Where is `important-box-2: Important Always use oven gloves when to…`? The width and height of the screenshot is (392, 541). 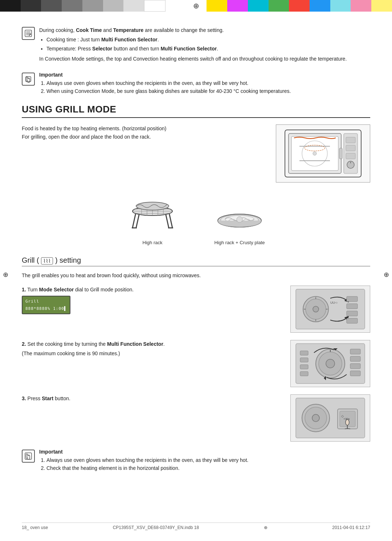
important-box-2: Important Always use oven gloves when to… is located at coordinates (196, 461).